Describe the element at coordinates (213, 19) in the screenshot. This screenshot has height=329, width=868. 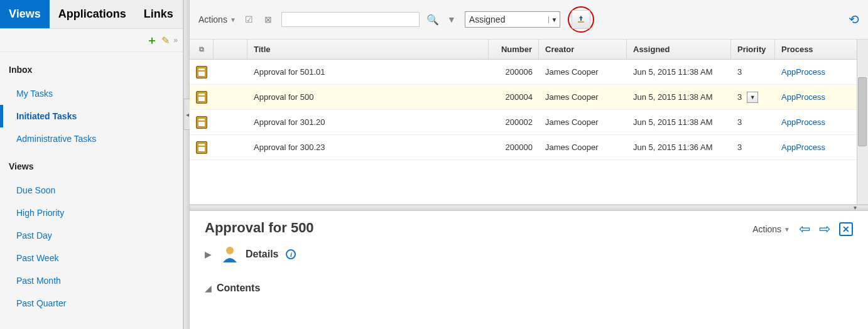
I see `actions-label: Actions` at that location.